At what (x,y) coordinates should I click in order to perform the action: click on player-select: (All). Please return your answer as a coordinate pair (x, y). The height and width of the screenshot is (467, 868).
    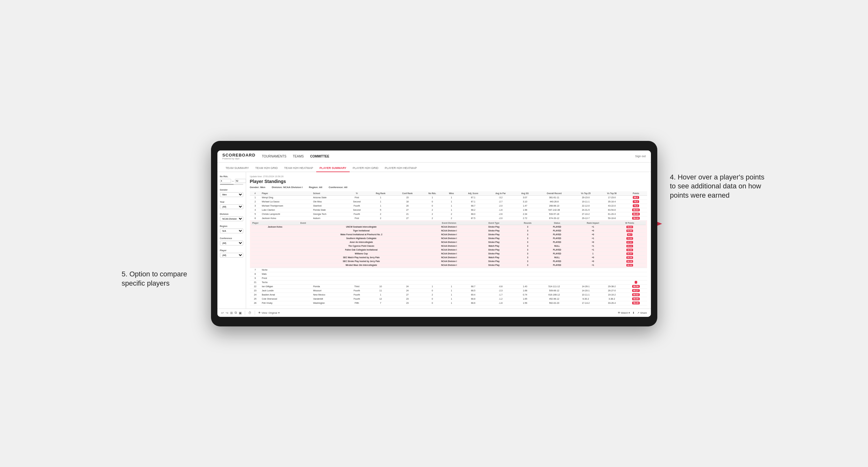
    Looking at the image, I should click on (232, 255).